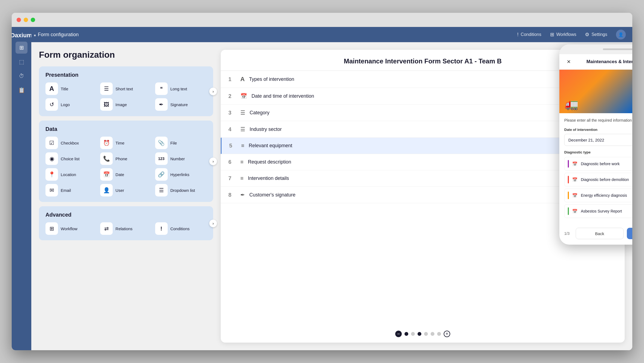  What do you see at coordinates (181, 174) in the screenshot?
I see `list-item: 🔗 Hyperlinks` at bounding box center [181, 174].